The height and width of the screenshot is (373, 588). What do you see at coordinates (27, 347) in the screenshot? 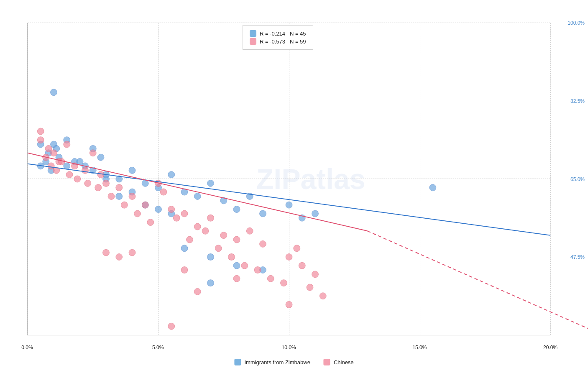
I see `x-label-0: 0.0%` at bounding box center [27, 347].